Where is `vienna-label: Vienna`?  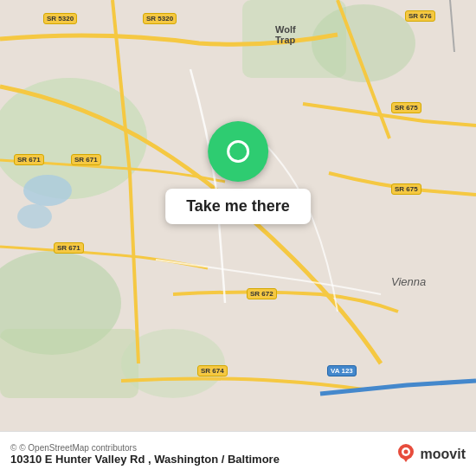 vienna-label: Vienna is located at coordinates (408, 282).